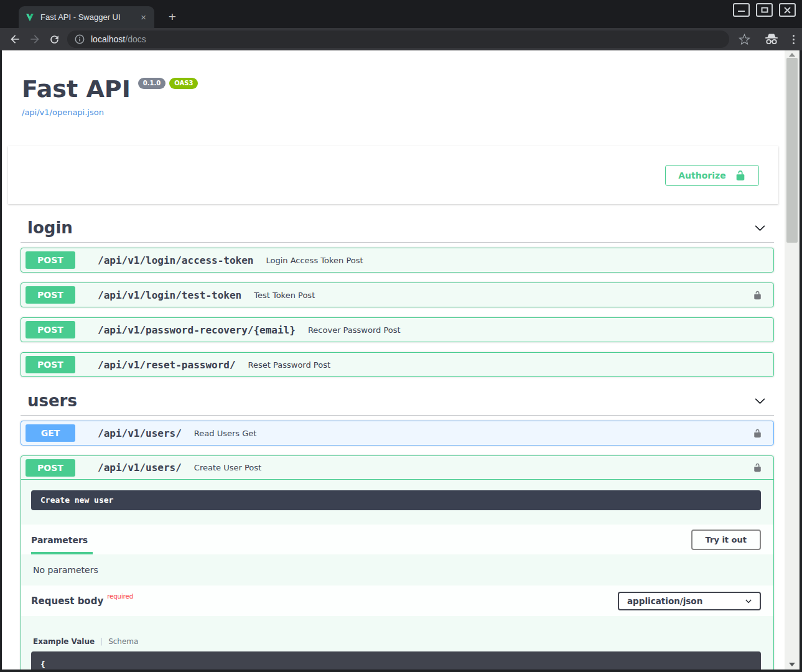 This screenshot has width=802, height=672. Describe the element at coordinates (397, 260) in the screenshot. I see `opblock-login-access-token: POST /api/v1/login/access-token Login Ac…` at that location.